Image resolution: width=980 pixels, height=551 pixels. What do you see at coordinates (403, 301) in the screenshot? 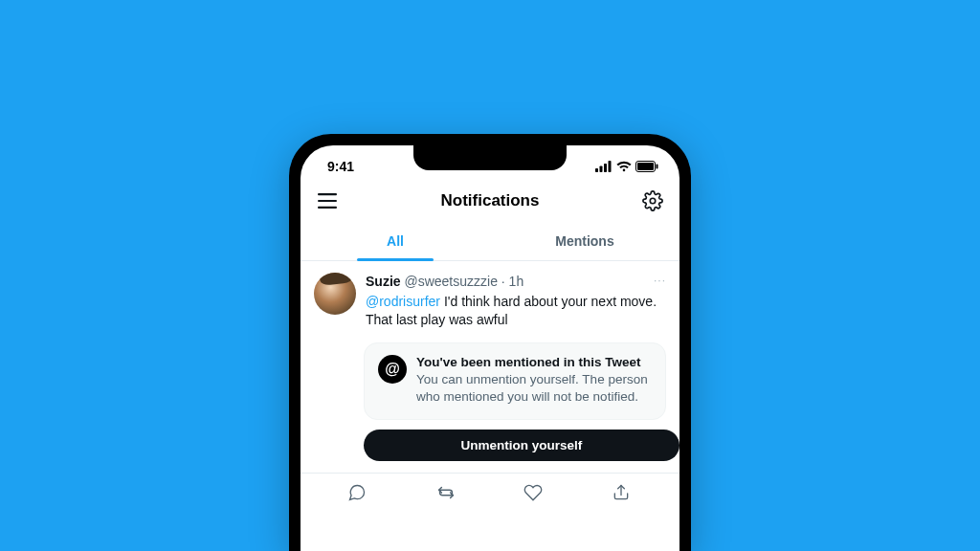
I see `tweet-mention-link: @rodrisurfer` at bounding box center [403, 301].